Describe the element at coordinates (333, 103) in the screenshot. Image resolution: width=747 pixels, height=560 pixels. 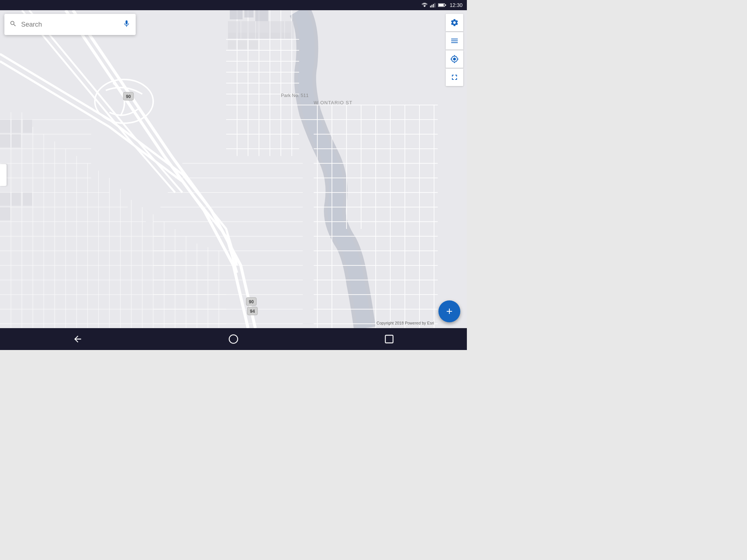
I see `svg-text: W ONTARIO ST` at that location.